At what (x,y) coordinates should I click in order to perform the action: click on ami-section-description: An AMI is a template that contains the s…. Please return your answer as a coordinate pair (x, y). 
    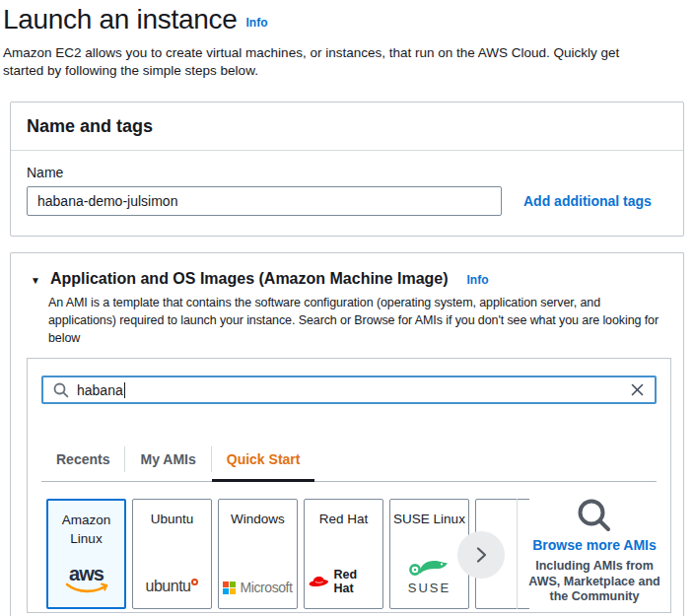
    Looking at the image, I should click on (359, 320).